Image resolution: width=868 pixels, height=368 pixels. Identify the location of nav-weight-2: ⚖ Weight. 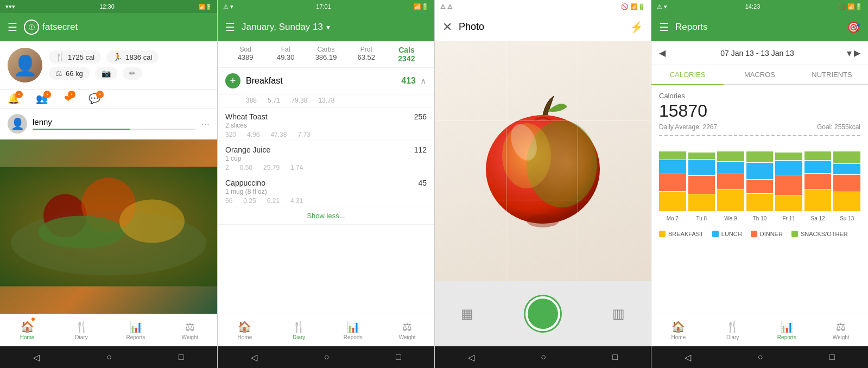
(407, 330).